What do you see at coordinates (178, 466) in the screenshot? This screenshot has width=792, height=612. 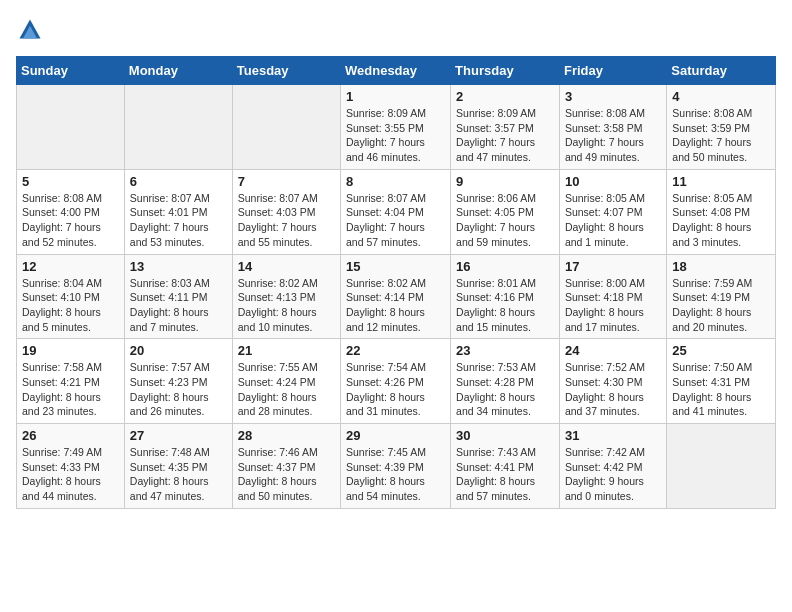 I see `calendar-cell: 27Sunrise: 7:48 AM Sunset: 4:35 PM Dayli…` at bounding box center [178, 466].